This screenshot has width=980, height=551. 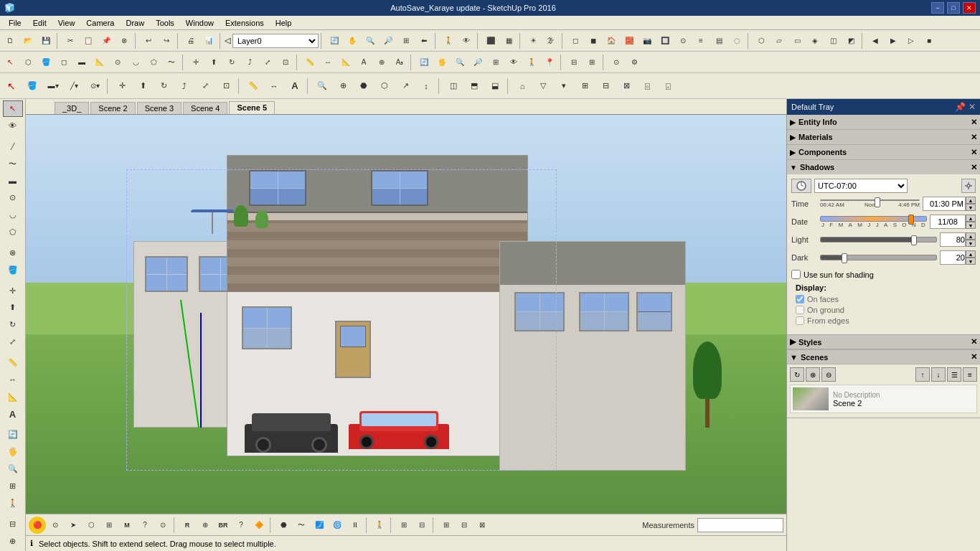 I want to click on lt-push: ⬆, so click(x=13, y=307).